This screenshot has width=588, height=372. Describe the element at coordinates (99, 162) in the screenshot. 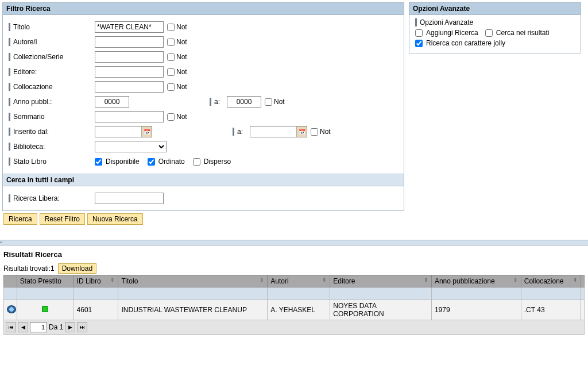

I see `cb-disponibile` at that location.